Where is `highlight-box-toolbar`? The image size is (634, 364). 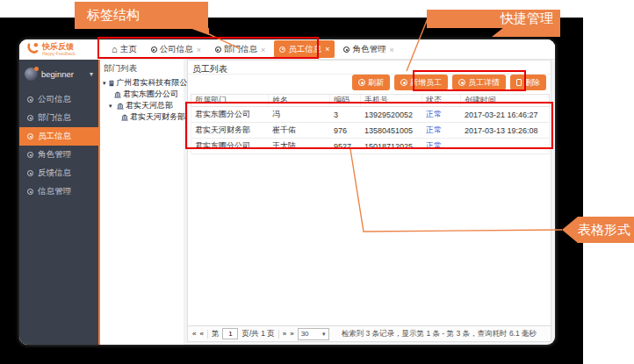
highlight-box-toolbar is located at coordinates (469, 81).